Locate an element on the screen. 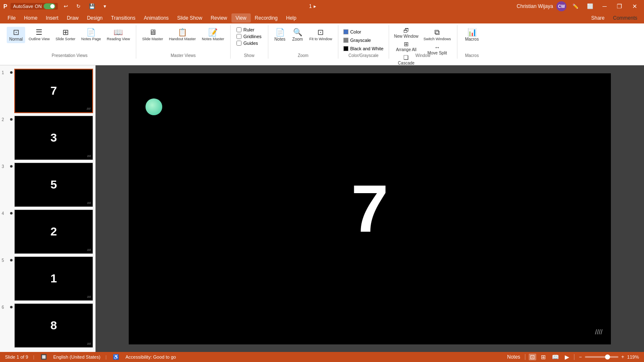 This screenshot has width=644, height=362. notes-page-button: 📄 Notes Page is located at coordinates (91, 35).